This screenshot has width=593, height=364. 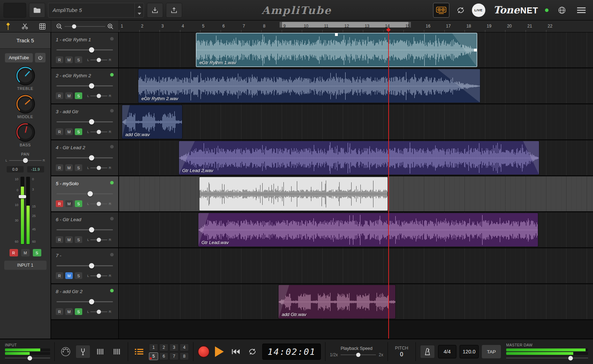 I want to click on master-level-slider, so click(x=547, y=358).